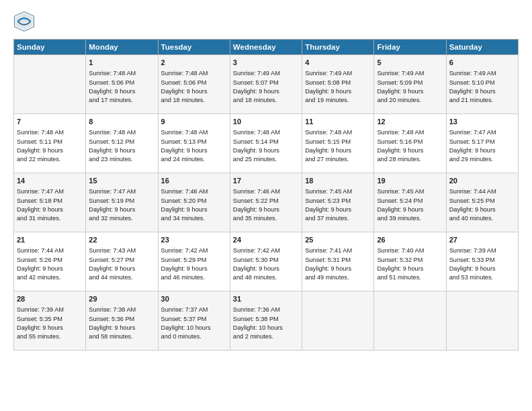 The height and width of the screenshot is (411, 532). Describe the element at coordinates (482, 181) in the screenshot. I see `day-number: 20` at that location.